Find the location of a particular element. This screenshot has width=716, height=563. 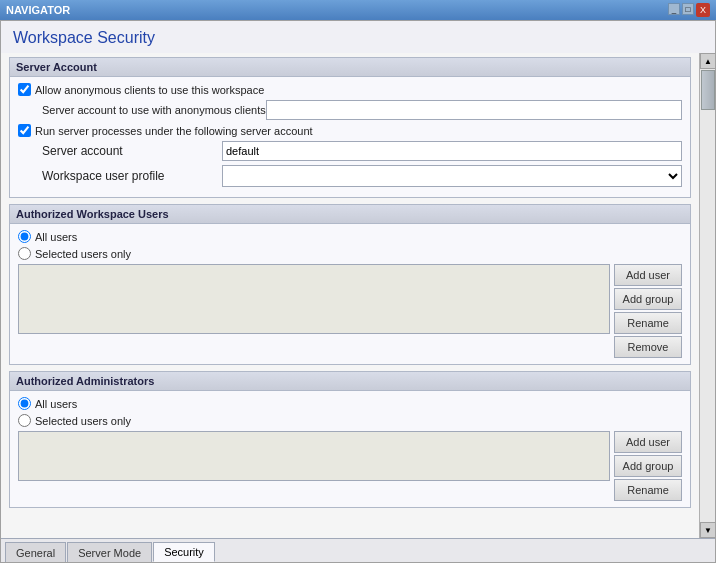

tab-server-mode: Server Mode is located at coordinates (110, 552).